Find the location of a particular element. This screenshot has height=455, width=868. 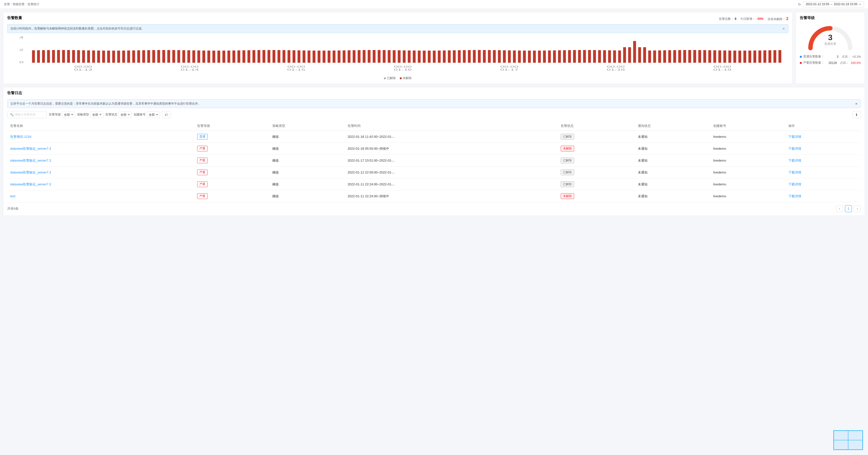

logs-info-close-button: ✕ is located at coordinates (857, 104).